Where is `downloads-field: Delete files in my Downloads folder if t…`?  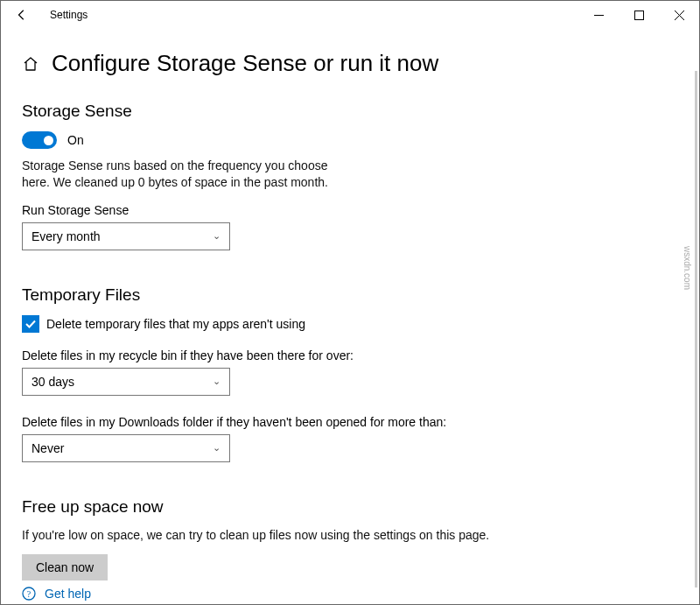
downloads-field: Delete files in my Downloads folder if t… is located at coordinates (350, 439).